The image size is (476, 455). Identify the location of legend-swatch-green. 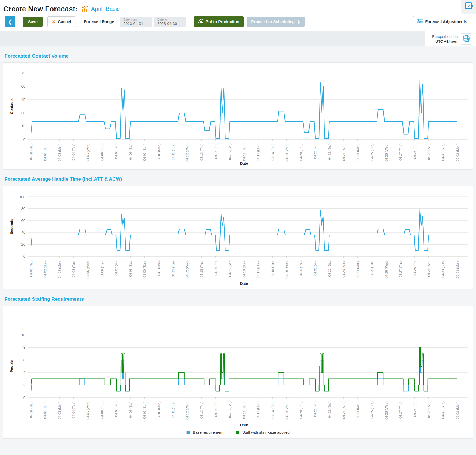
(238, 432).